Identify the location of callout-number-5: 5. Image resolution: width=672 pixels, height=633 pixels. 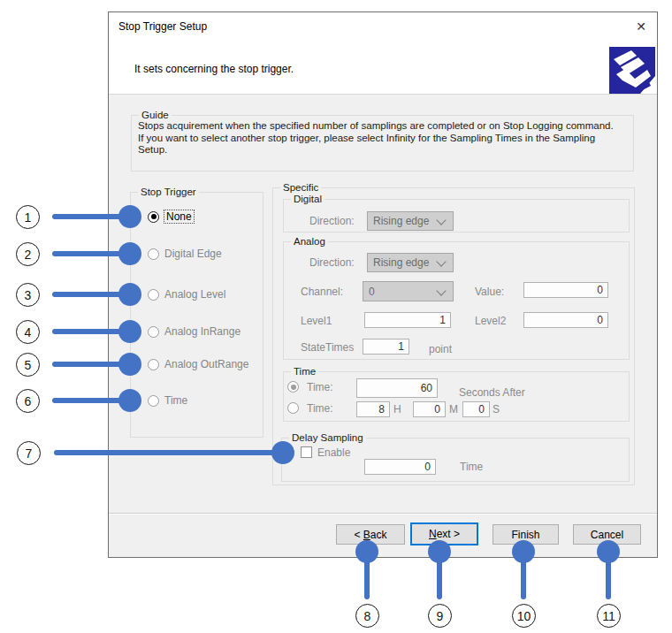
(28, 364).